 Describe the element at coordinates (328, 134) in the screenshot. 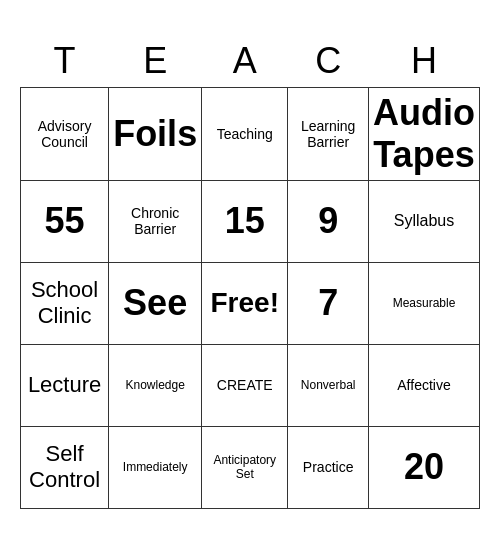

I see `bingo-cell-0-3: Learning Barrier` at that location.